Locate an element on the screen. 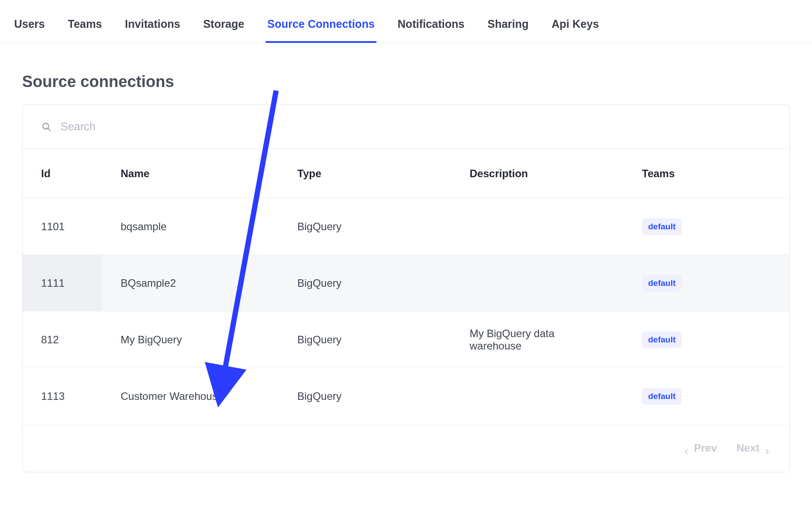 The width and height of the screenshot is (812, 532). cell-id: 812 is located at coordinates (62, 340).